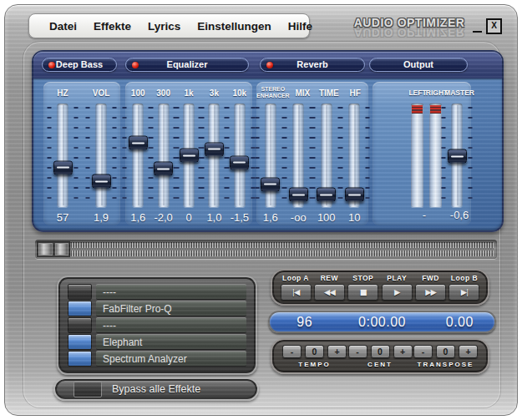  What do you see at coordinates (299, 217) in the screenshot?
I see `mix-value: -oo` at bounding box center [299, 217].